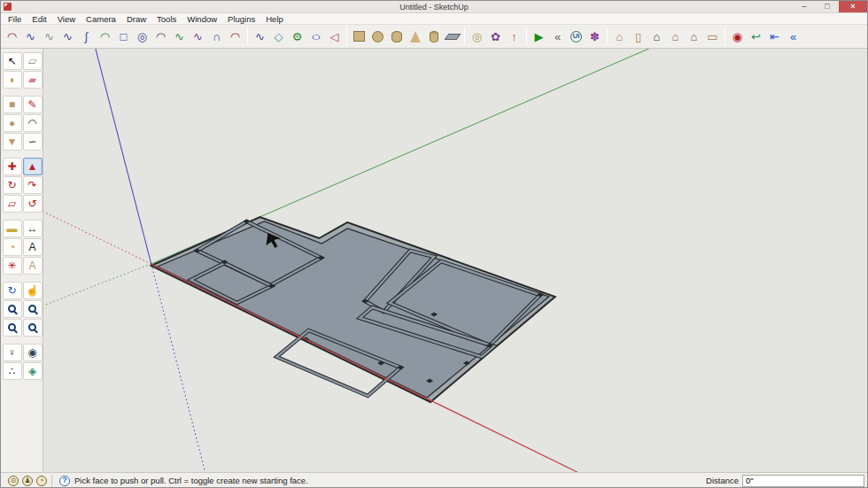 Image resolution: width=868 pixels, height=488 pixels. I want to click on tool-make-component: ▱, so click(33, 61).